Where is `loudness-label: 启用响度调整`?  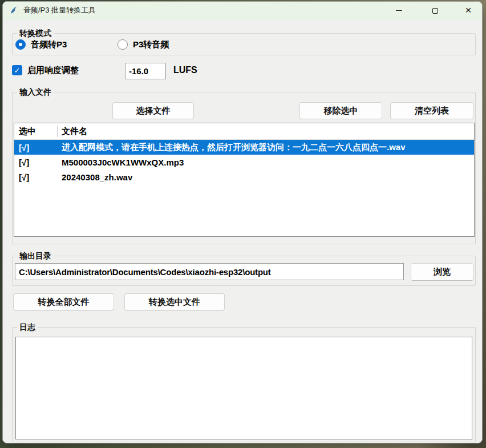
loudness-label: 启用响度调整 is located at coordinates (53, 71).